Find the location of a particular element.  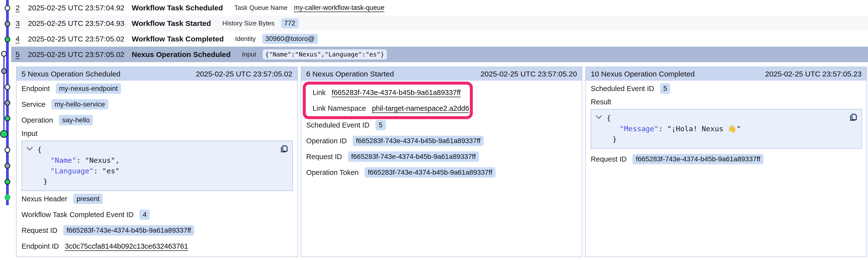

json-token: "Nexus" is located at coordinates (100, 160).